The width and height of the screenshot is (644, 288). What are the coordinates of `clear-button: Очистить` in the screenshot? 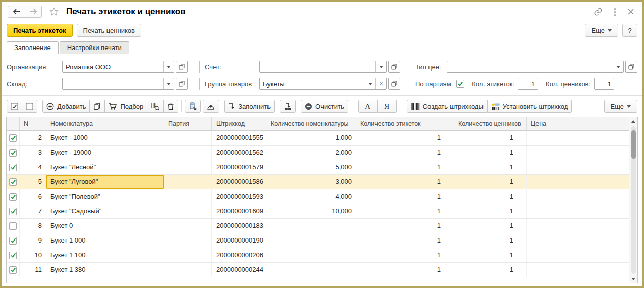 It's located at (325, 106).